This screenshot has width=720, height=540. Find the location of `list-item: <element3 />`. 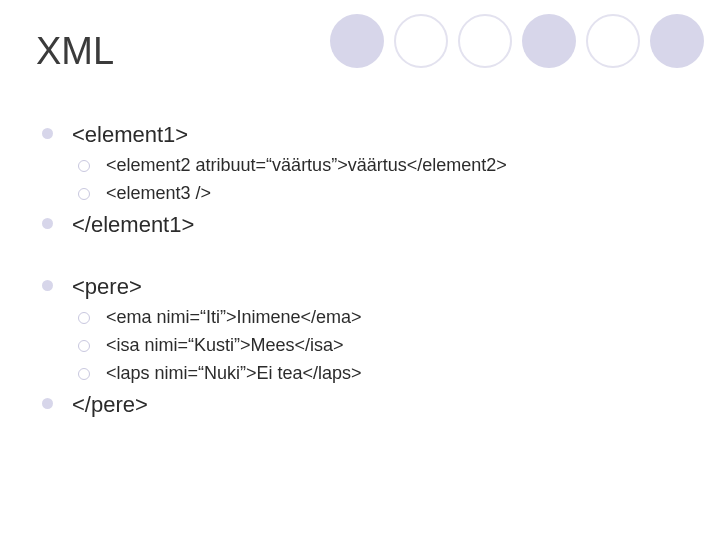

list-item: <element3 /> is located at coordinates (292, 194).